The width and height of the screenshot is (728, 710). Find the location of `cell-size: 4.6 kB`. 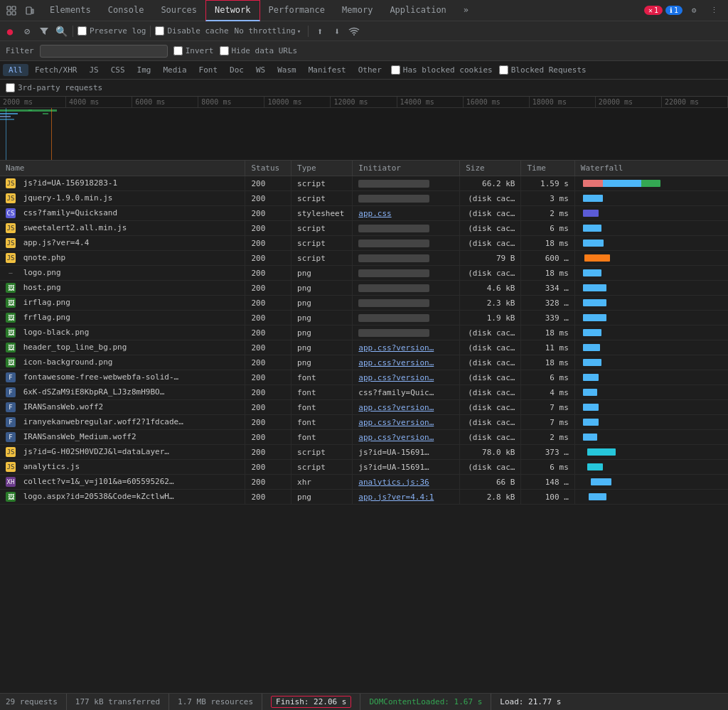

cell-size: 4.6 kB is located at coordinates (491, 289).